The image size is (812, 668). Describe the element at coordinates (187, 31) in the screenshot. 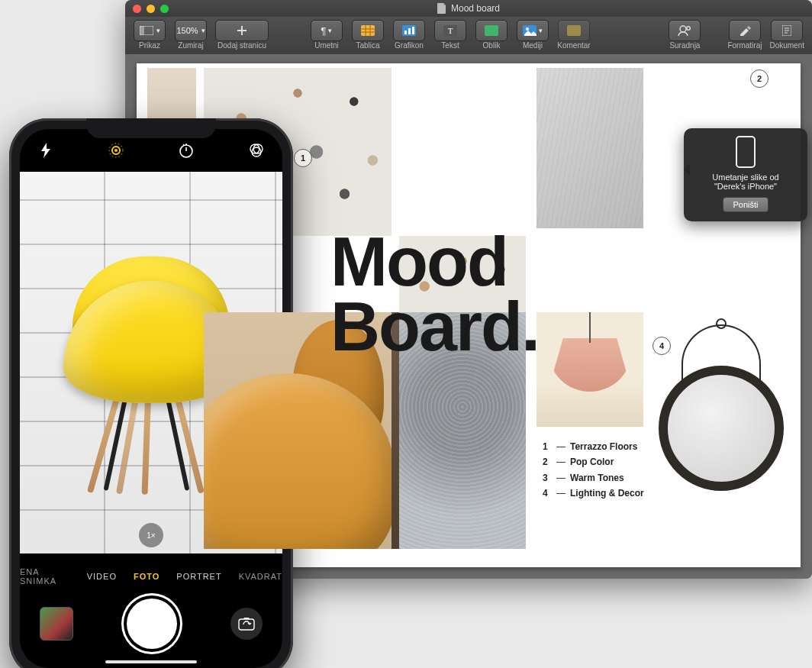

I see `zoom-value: 150%` at that location.